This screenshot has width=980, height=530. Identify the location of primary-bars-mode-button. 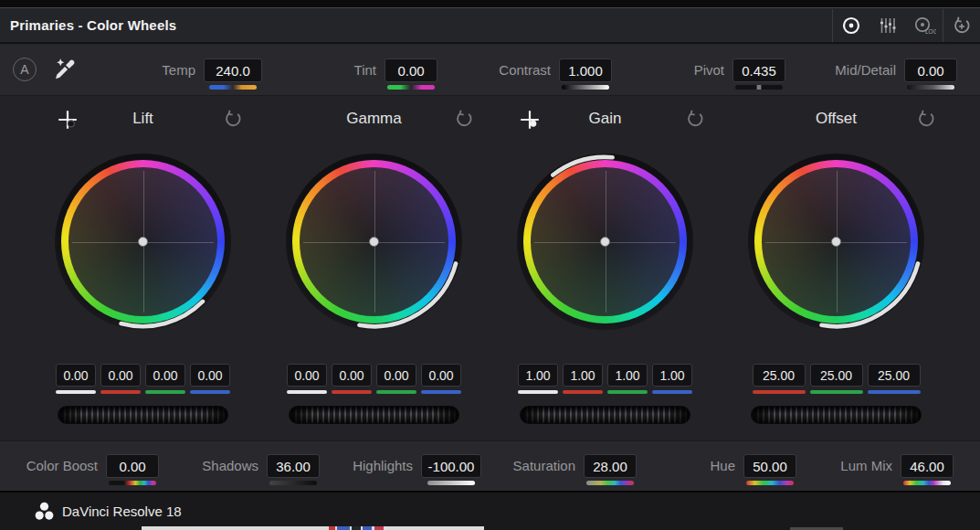
(888, 26).